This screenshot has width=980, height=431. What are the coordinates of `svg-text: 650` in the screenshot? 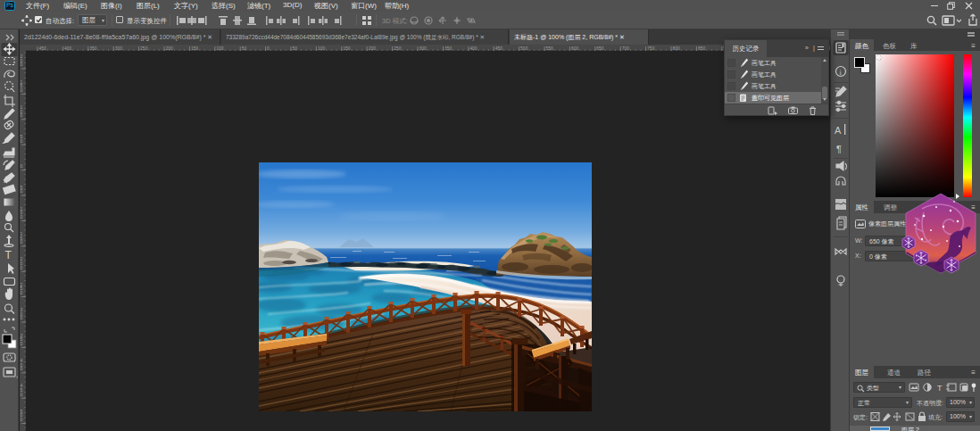 It's located at (600, 48).